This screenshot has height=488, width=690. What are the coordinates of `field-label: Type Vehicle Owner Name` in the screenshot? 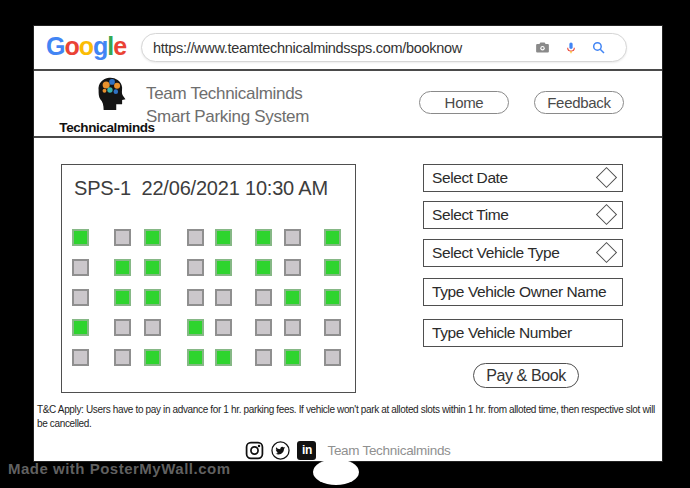 It's located at (519, 292).